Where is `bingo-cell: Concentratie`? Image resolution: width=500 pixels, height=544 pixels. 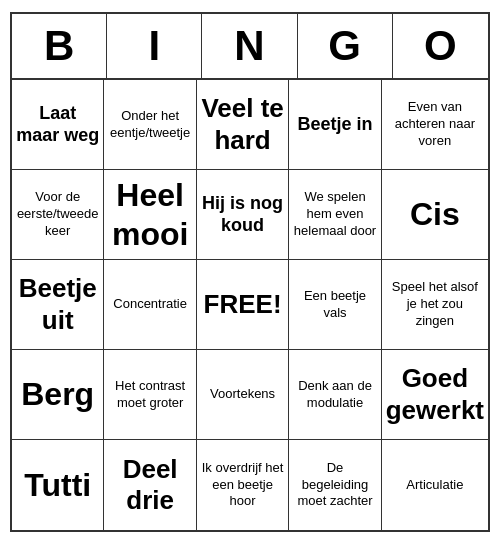 bingo-cell: Concentratie is located at coordinates (150, 305).